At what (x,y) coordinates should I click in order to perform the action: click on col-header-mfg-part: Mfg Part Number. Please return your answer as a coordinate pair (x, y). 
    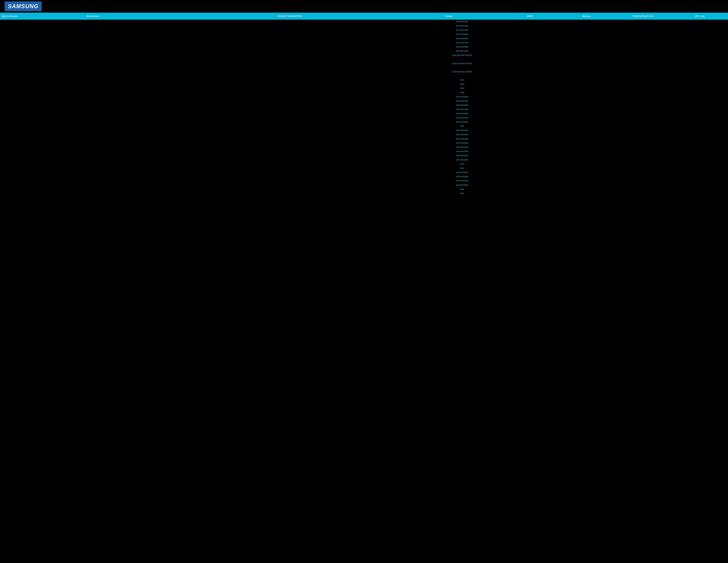
    Looking at the image, I should click on (42, 16).